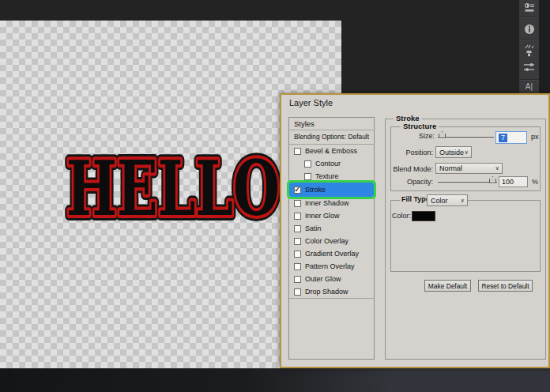 This screenshot has height=392, width=550. I want to click on size-input: 7, so click(511, 138).